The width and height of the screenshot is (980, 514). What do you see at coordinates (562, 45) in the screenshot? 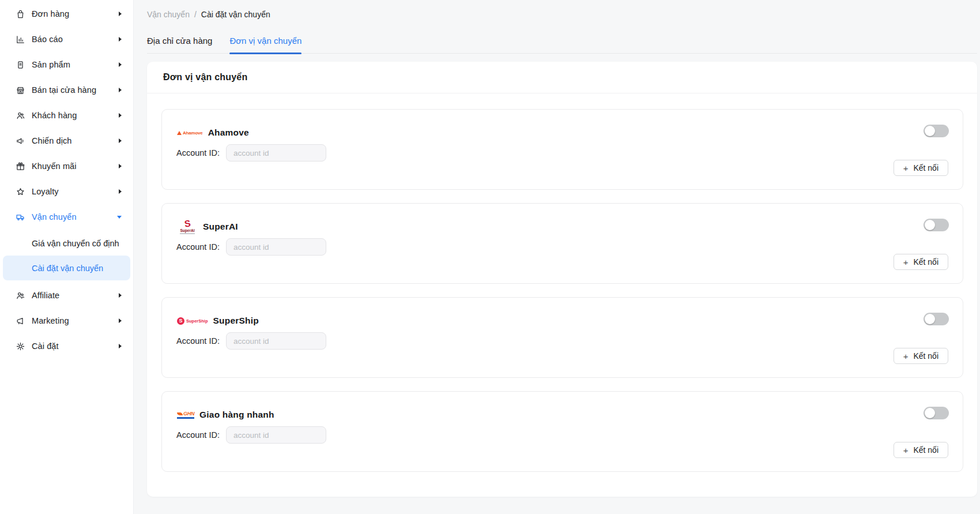
I see `tab-bar: Địa chỉ cửa hàng Đơn vị vận chuyển` at bounding box center [562, 45].